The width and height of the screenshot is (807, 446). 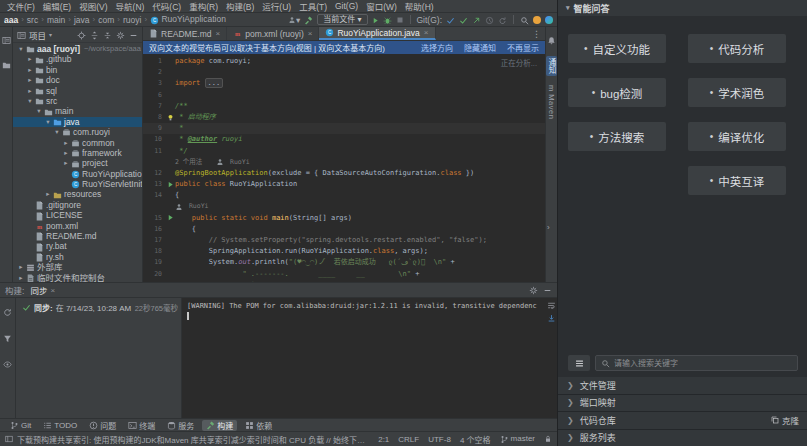 I want to click on hide-build-button, so click(x=548, y=290).